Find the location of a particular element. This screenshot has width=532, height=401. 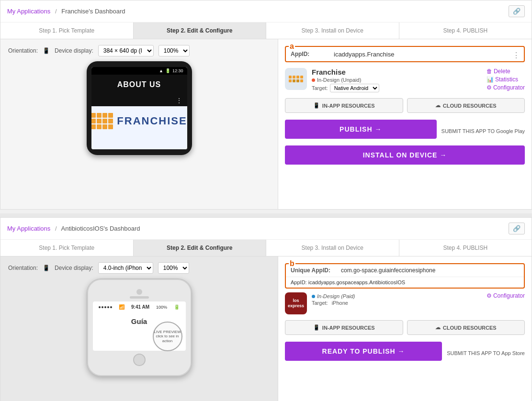

app1-phone-icon: 📱 is located at coordinates (46, 51).